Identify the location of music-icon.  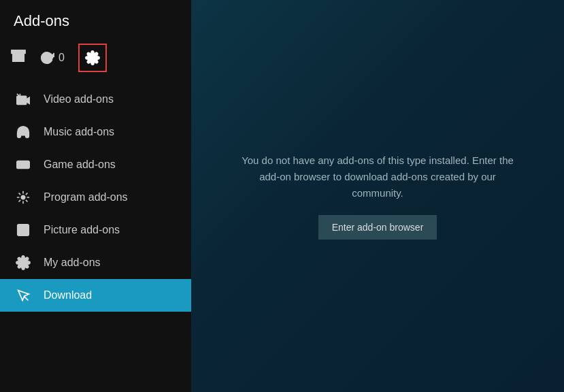
(23, 132).